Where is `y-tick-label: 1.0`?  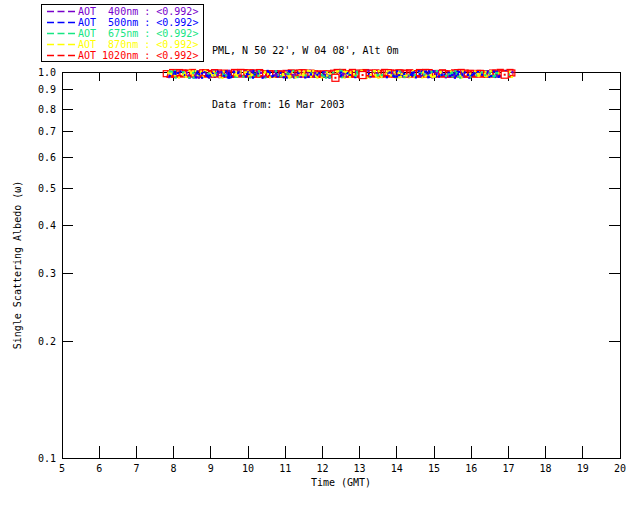 y-tick-label: 1.0 is located at coordinates (47, 72).